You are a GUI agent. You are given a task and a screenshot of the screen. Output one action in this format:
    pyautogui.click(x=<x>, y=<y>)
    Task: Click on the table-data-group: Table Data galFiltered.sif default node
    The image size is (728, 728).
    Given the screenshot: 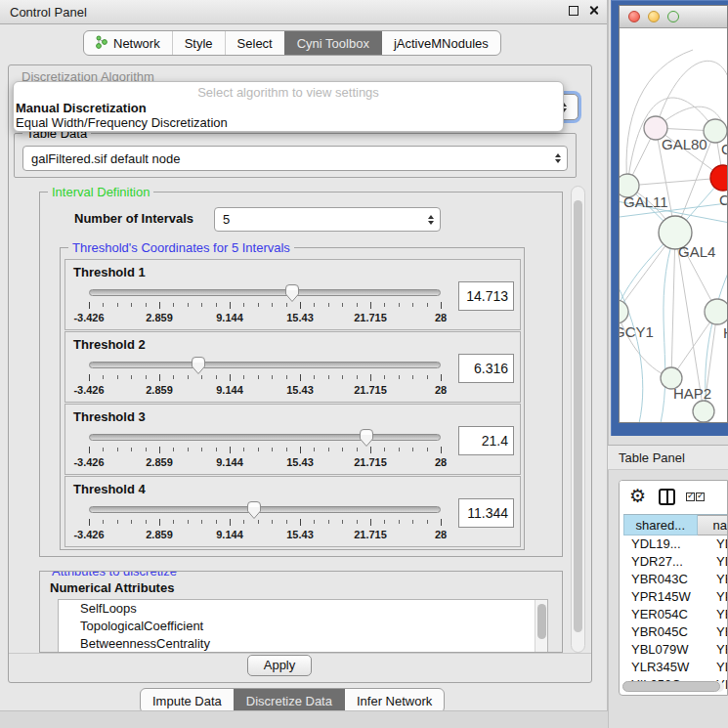 What is the action you would take?
    pyautogui.click(x=295, y=155)
    